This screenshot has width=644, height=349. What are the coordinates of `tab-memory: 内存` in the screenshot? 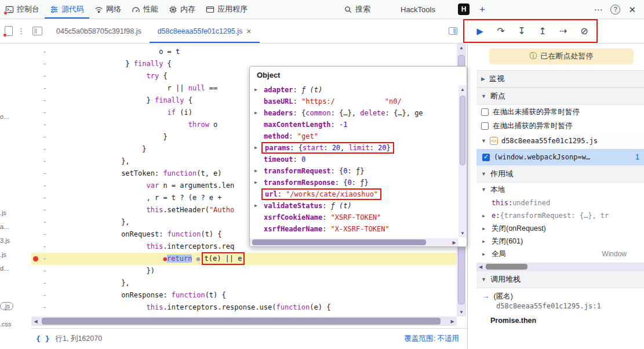 It's located at (182, 9).